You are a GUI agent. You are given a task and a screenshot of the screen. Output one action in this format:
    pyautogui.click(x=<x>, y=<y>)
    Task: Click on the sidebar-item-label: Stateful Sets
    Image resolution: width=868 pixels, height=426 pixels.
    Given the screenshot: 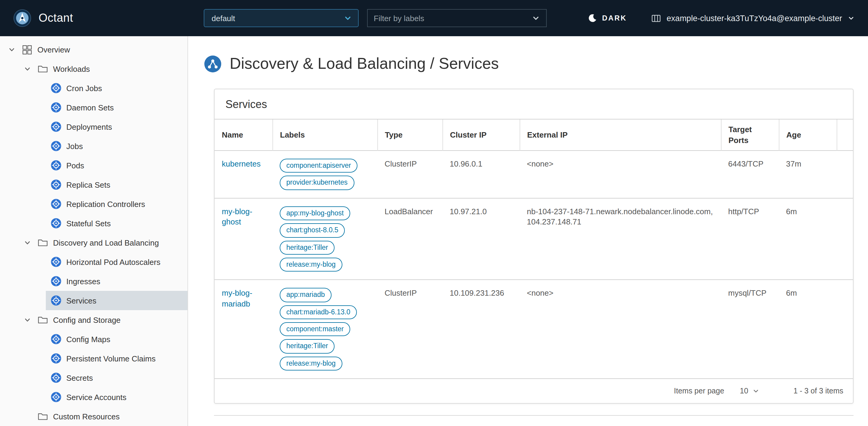 What is the action you would take?
    pyautogui.click(x=88, y=223)
    